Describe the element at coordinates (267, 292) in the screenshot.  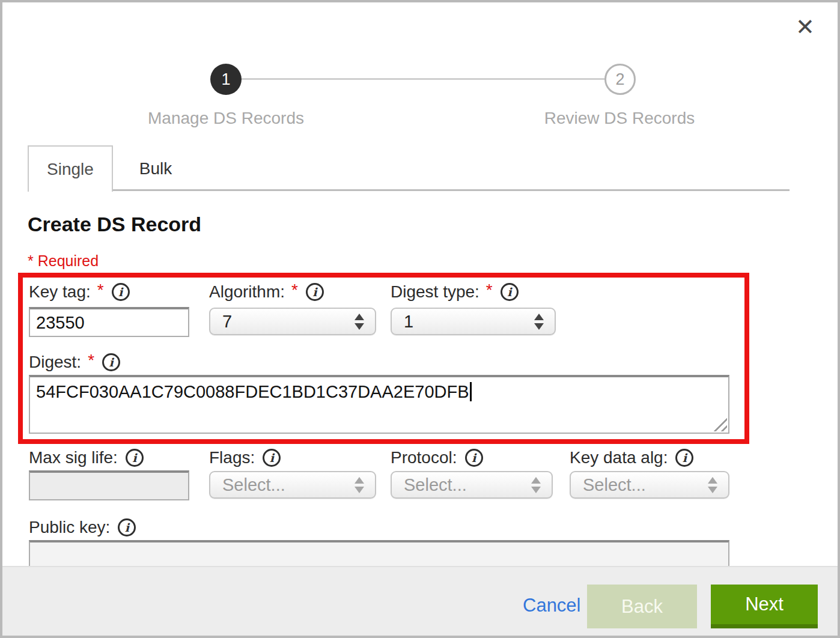
I see `algorithm-label: Algorithm: * i` at that location.